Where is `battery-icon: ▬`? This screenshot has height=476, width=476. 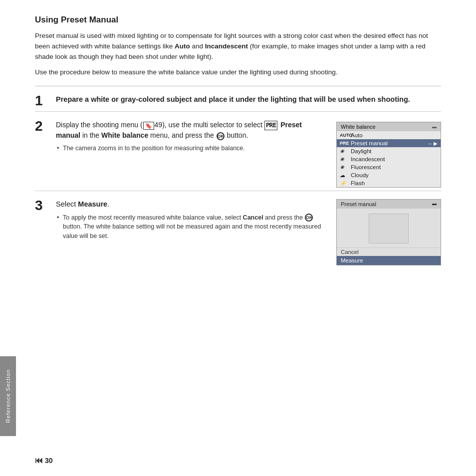 battery-icon: ▬ is located at coordinates (434, 127).